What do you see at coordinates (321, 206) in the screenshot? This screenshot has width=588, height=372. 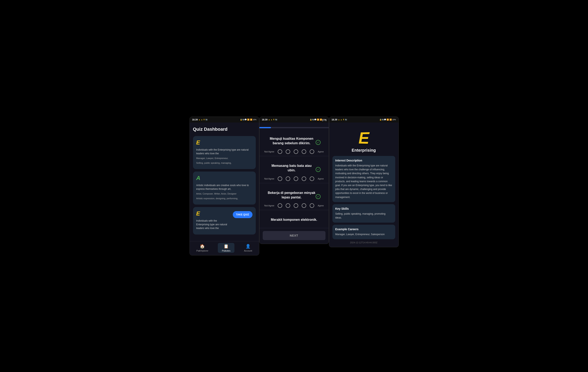 I see `agree-label-2: Agree` at bounding box center [321, 206].